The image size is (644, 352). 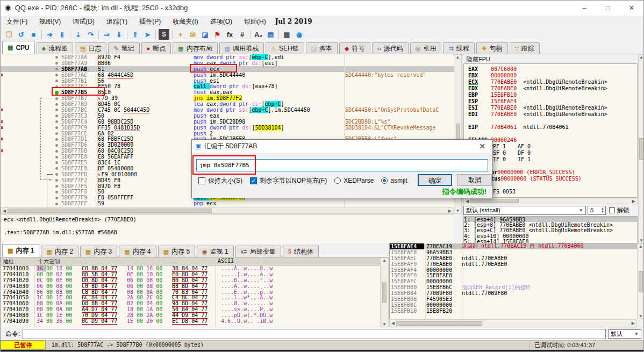 What do you see at coordinates (18, 47) in the screenshot?
I see `tab-CPU: ▦CPU` at bounding box center [18, 47].